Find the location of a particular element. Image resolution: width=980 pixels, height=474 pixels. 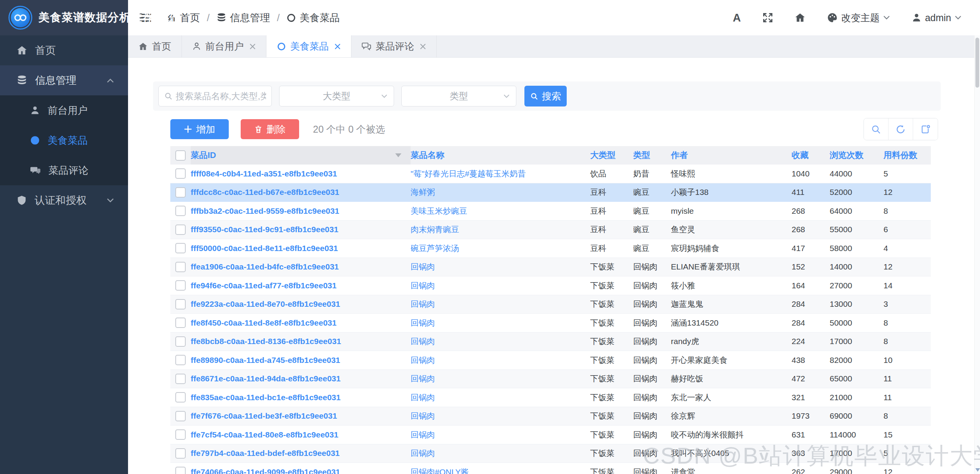

major-category-select: 大类型 is located at coordinates (337, 96).